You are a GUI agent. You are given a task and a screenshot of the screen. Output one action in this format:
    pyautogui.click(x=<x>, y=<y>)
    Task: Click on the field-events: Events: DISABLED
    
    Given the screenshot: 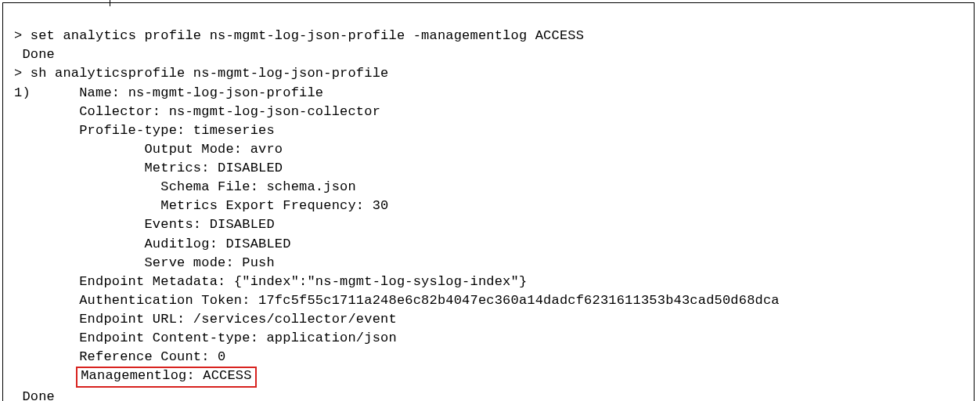 What is the action you would take?
    pyautogui.click(x=144, y=224)
    